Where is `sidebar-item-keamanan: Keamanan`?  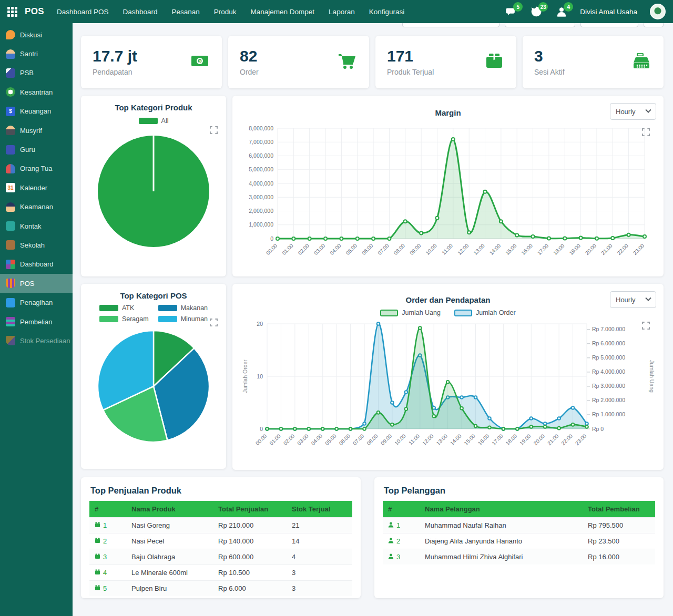
sidebar-item-keamanan: Keamanan is located at coordinates (36, 207).